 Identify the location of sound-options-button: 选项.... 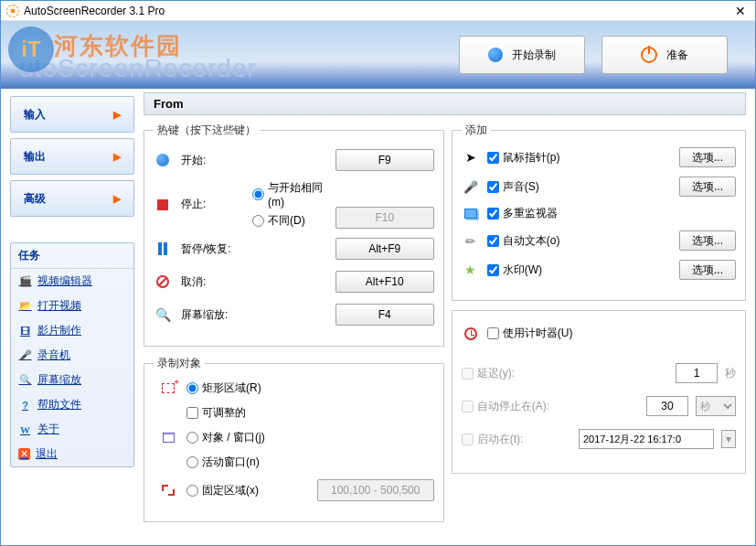
(708, 187).